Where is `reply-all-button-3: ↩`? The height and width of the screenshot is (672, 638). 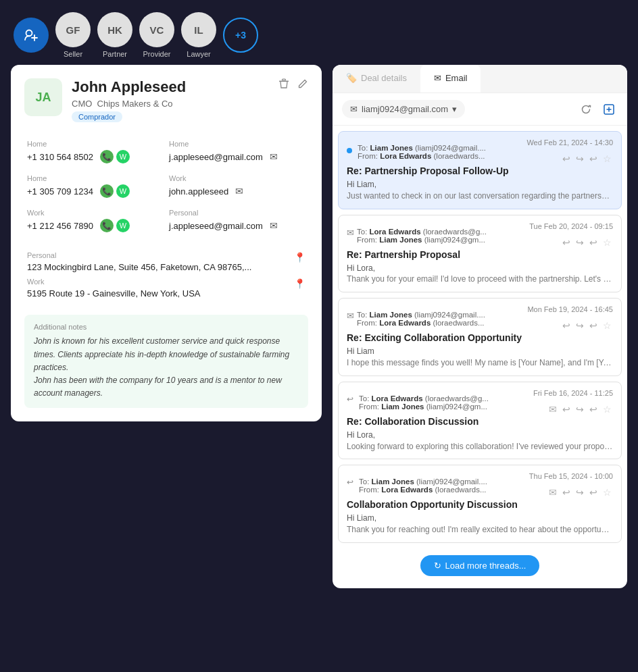
reply-all-button-3: ↩ is located at coordinates (566, 326).